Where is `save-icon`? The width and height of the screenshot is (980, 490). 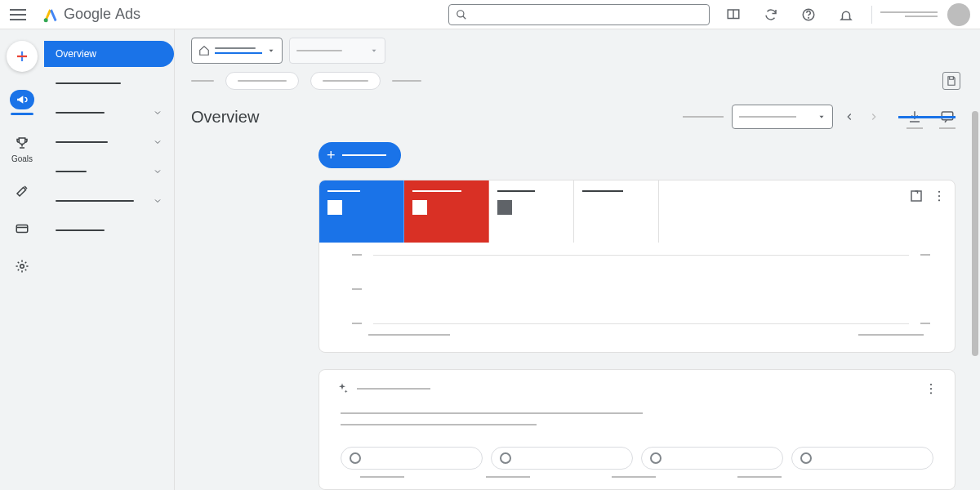
save-icon is located at coordinates (951, 81).